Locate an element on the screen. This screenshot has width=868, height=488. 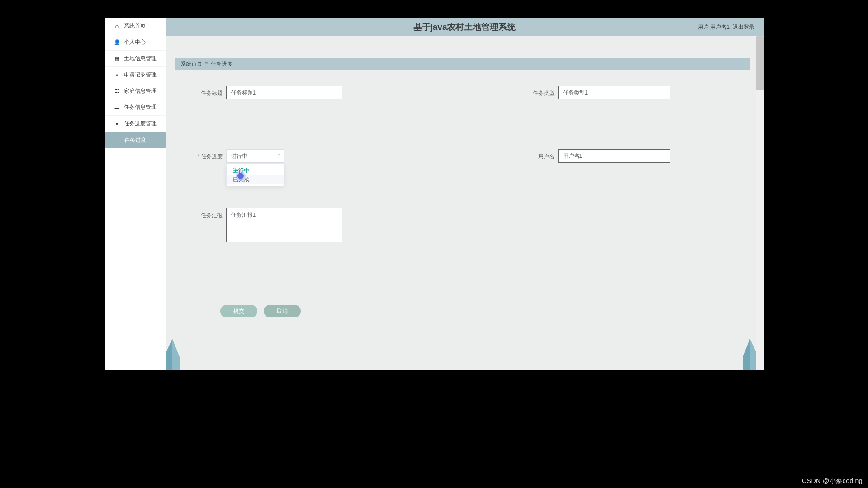
family-icon is located at coordinates (117, 91).